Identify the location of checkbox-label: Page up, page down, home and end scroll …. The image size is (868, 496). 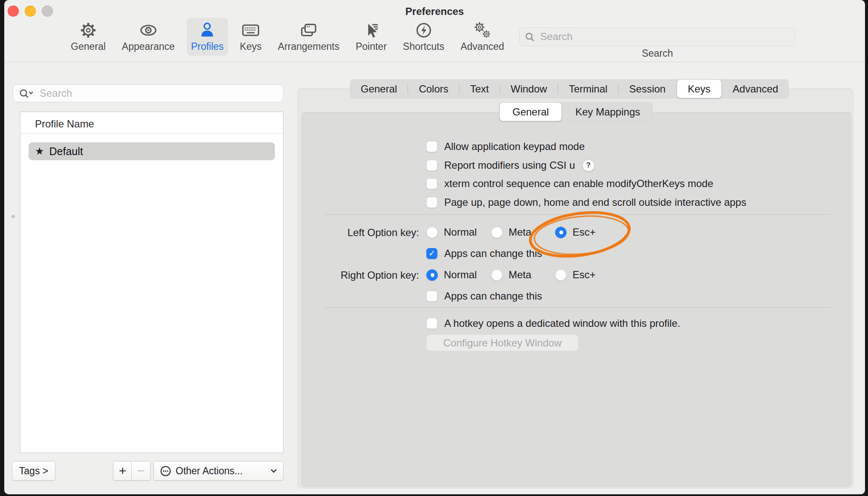
(595, 202).